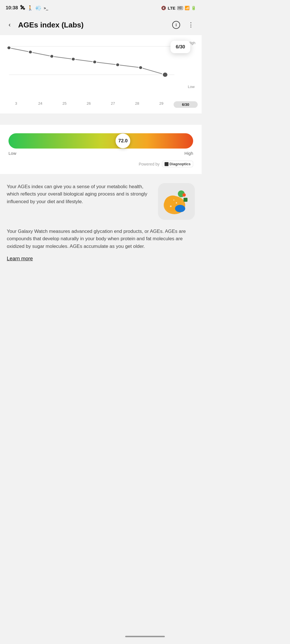 This screenshot has width=290, height=644. Describe the element at coordinates (10, 25) in the screenshot. I see `back-button: ‹` at that location.